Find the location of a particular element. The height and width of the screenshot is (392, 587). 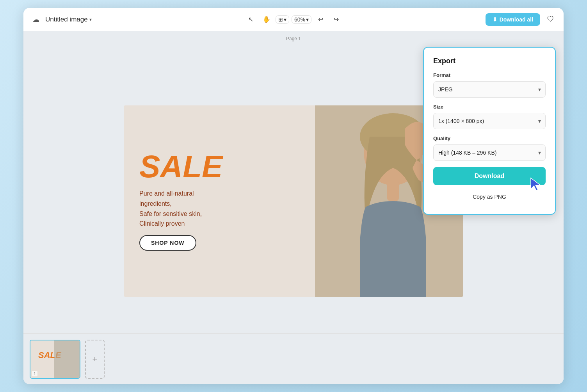

toolbar-center: ↖ ✋ ⊞ ▾ 60% ▾ ↩ ↪ is located at coordinates (294, 20).